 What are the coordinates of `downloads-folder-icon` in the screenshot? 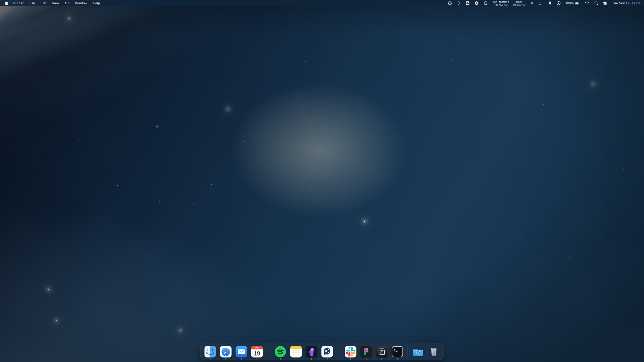 It's located at (418, 352).